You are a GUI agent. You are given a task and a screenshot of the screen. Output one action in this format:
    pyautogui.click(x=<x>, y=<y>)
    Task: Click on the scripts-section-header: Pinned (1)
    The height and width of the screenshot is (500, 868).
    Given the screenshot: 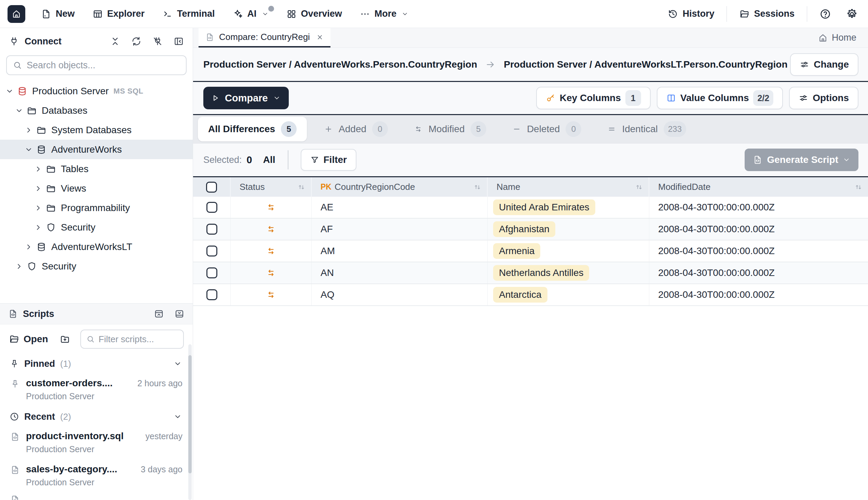 What is the action you would take?
    pyautogui.click(x=96, y=364)
    